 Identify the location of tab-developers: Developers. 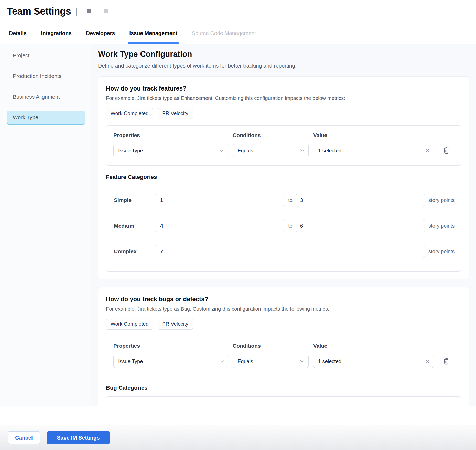
(100, 33).